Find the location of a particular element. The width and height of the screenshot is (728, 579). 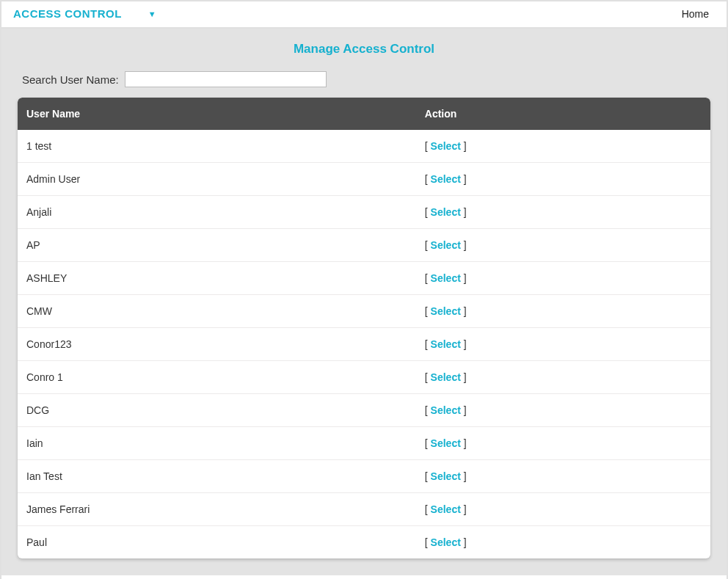

cell-user: CMW is located at coordinates (226, 311).